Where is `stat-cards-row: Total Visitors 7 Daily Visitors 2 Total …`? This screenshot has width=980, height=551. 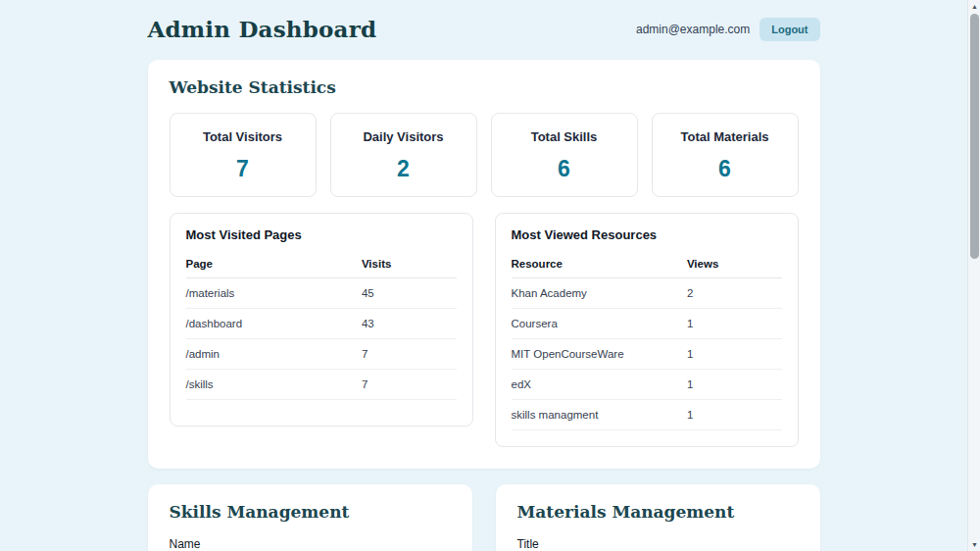 stat-cards-row: Total Visitors 7 Daily Visitors 2 Total … is located at coordinates (484, 155).